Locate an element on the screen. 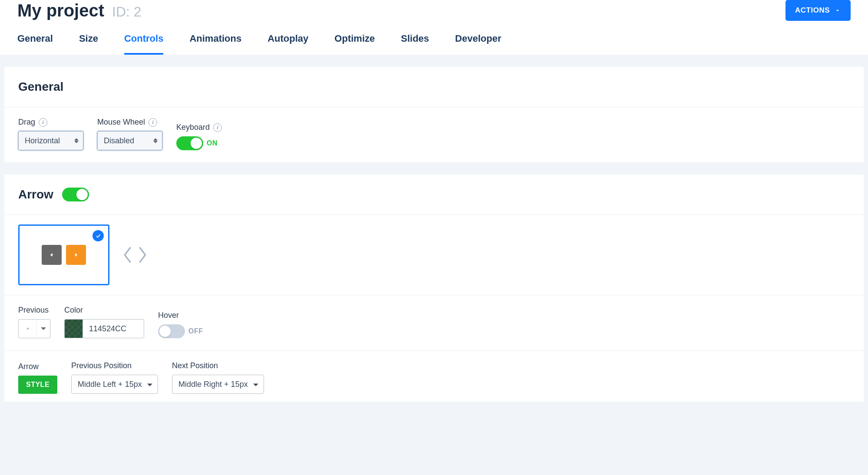  general-title: General is located at coordinates (41, 87).